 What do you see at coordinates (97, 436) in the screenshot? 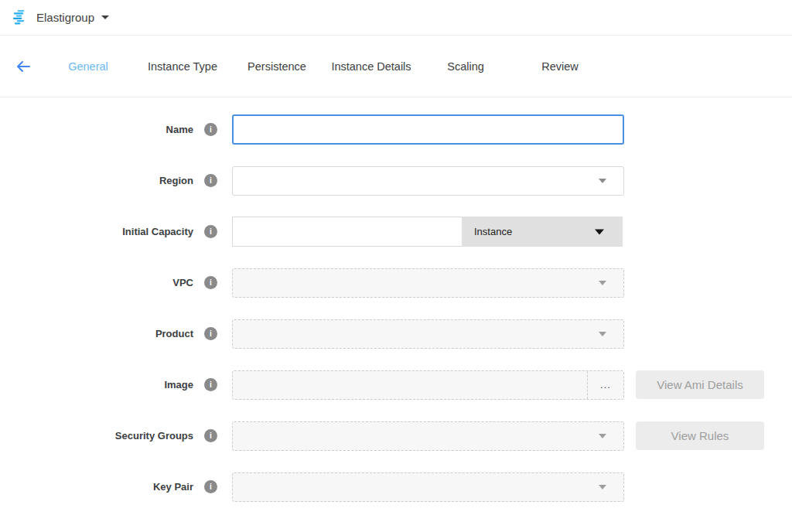
I see `security-groups-label: Security Groups` at bounding box center [97, 436].